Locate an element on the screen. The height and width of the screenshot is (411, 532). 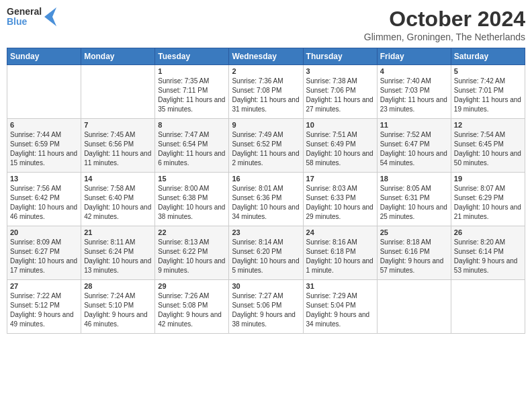
day-number: 1 is located at coordinates (192, 71).